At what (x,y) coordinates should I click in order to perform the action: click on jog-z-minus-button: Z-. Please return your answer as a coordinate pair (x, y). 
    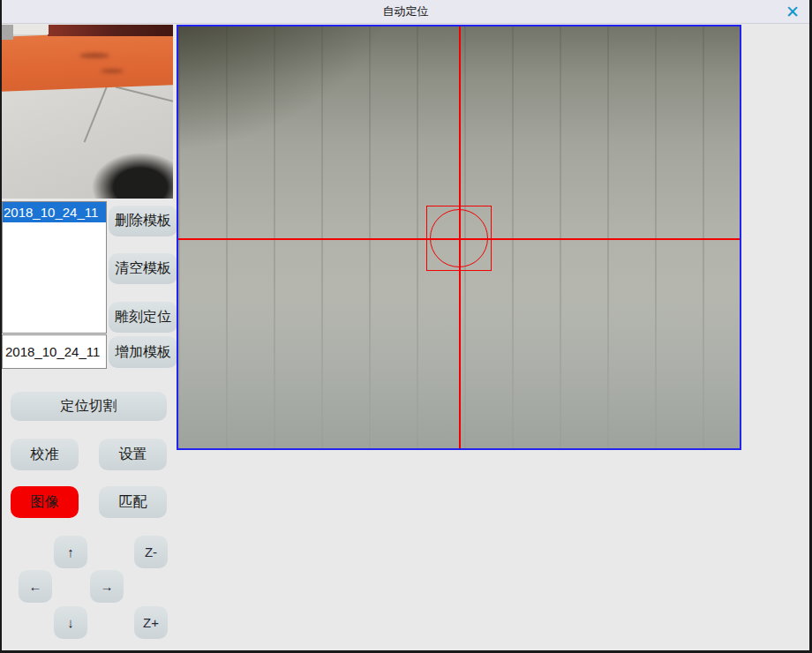
    Looking at the image, I should click on (151, 552).